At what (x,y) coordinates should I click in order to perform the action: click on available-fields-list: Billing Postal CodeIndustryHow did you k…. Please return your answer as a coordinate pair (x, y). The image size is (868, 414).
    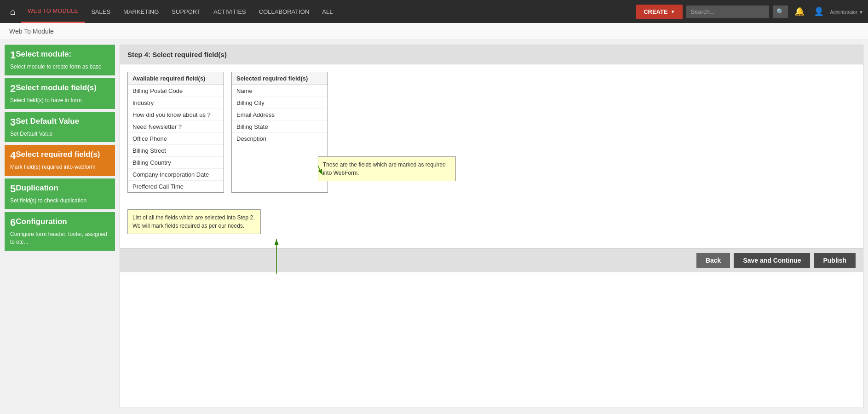
    Looking at the image, I should click on (176, 139).